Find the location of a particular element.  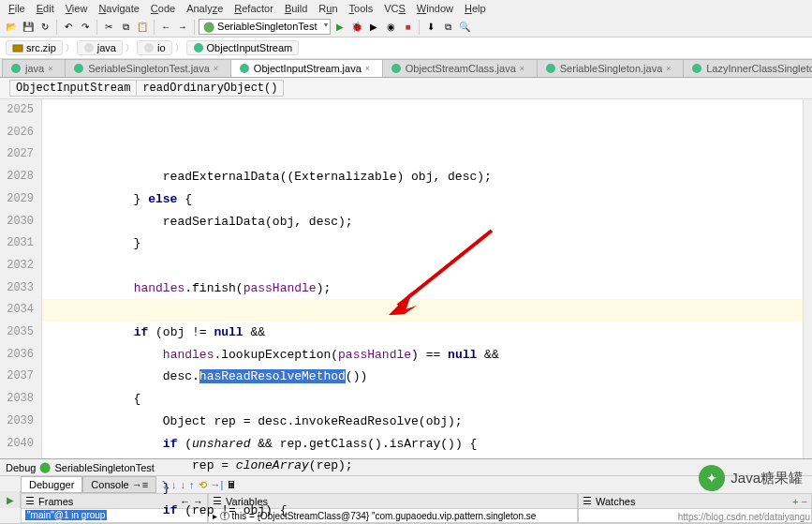

open-icon: 📂 is located at coordinates (11, 27).